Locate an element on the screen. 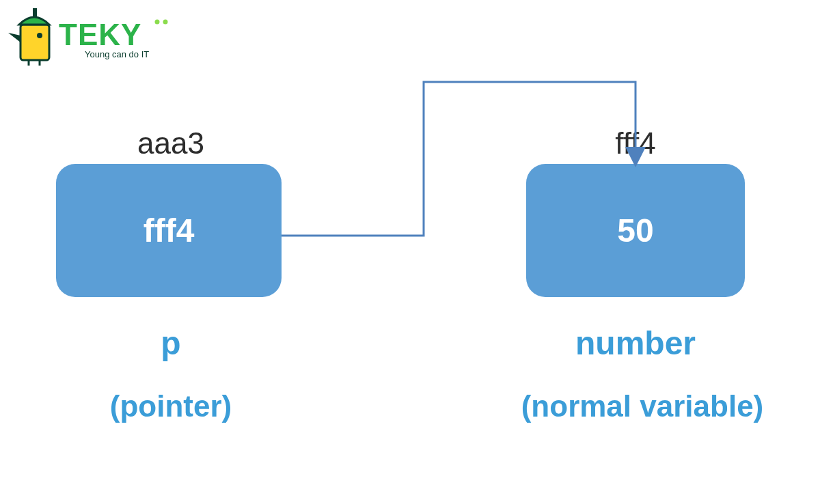  svg-text: Young can do IT is located at coordinates (117, 55).